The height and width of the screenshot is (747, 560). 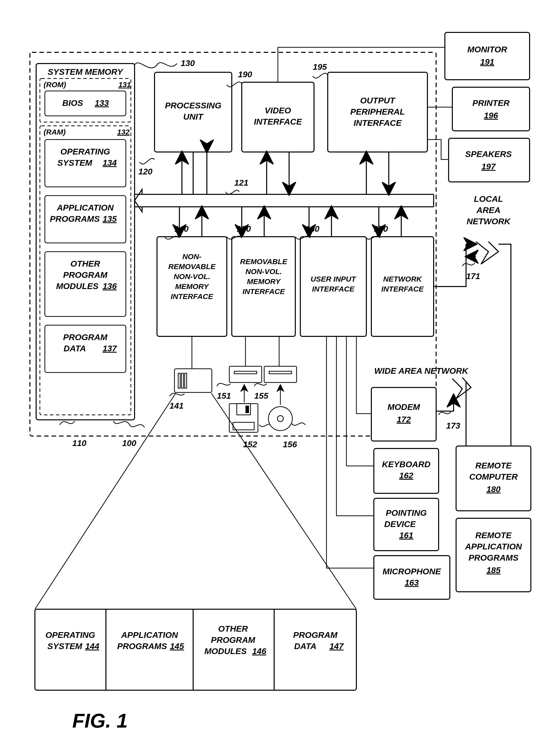 What do you see at coordinates (491, 103) in the screenshot?
I see `svg-text: PRINTER` at bounding box center [491, 103].